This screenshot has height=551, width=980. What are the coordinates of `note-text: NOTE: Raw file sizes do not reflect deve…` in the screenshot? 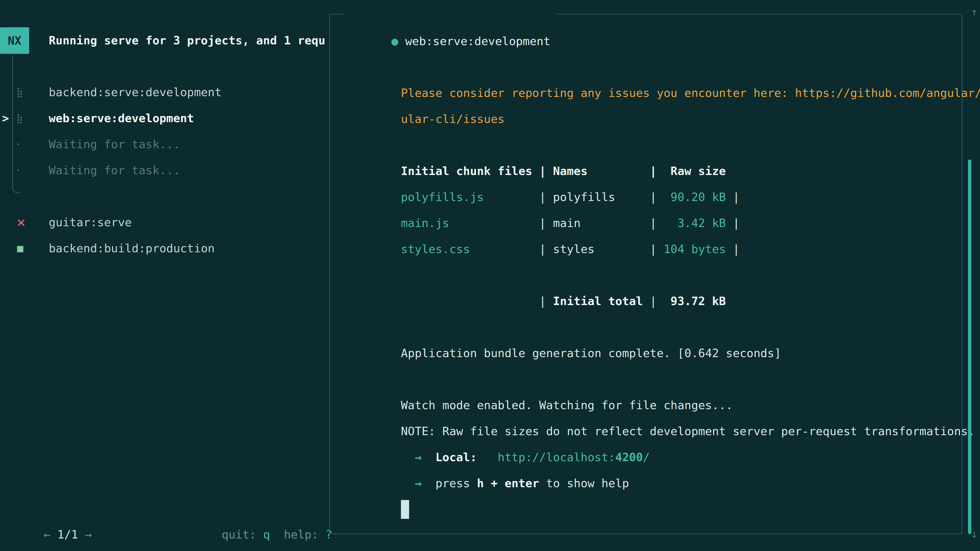 It's located at (688, 431).